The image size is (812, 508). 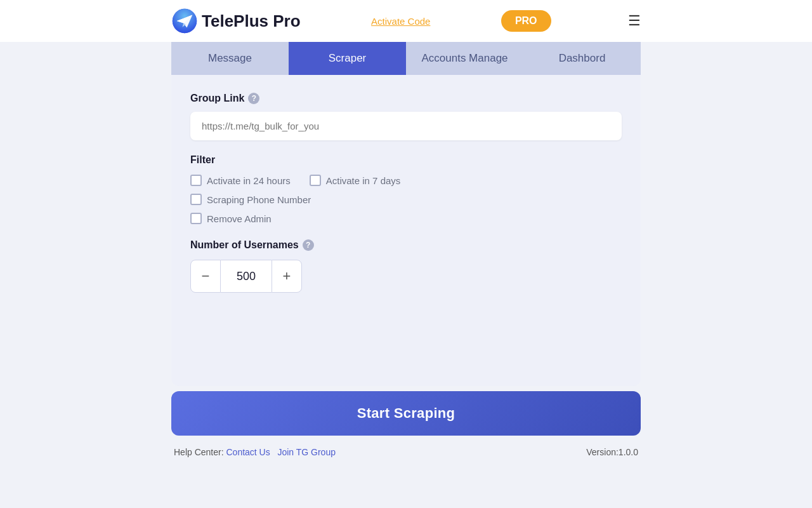 What do you see at coordinates (634, 21) in the screenshot?
I see `menu-icon: ☰` at bounding box center [634, 21].